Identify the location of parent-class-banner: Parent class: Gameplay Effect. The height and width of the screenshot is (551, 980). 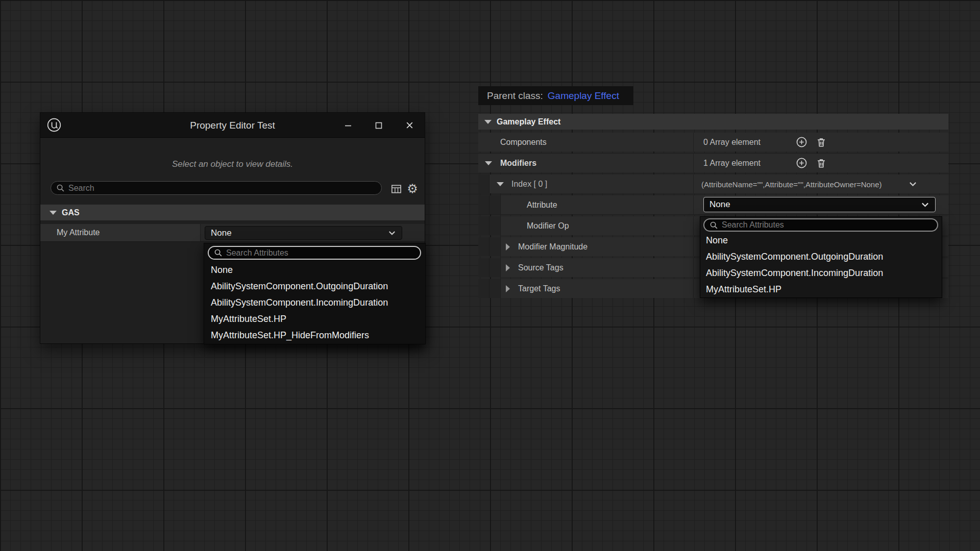
(556, 96).